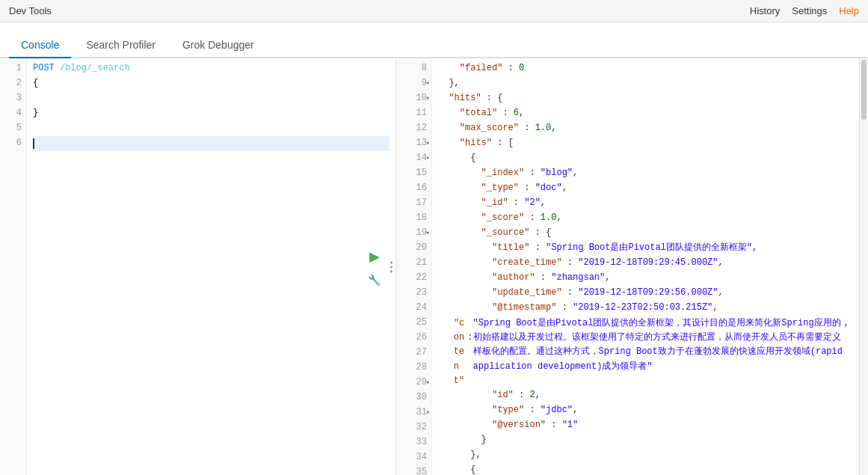 The image size is (868, 475). What do you see at coordinates (646, 218) in the screenshot?
I see `out-line-18: "_score" : 1.0,` at bounding box center [646, 218].